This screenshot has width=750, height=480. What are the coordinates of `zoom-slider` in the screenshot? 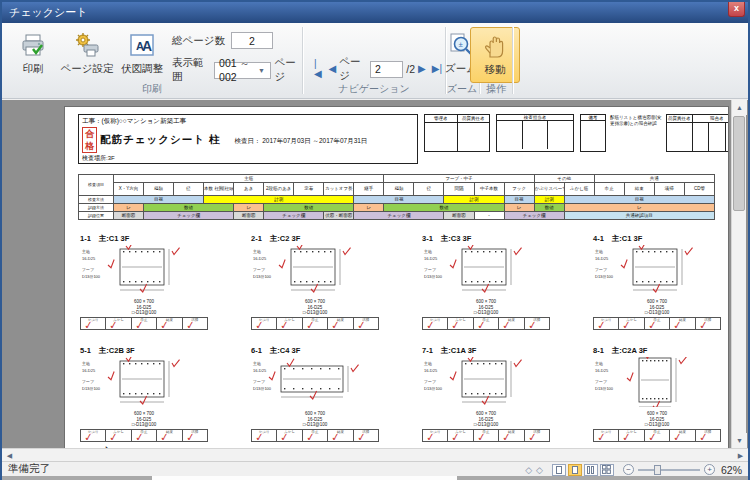 It's located at (669, 470).